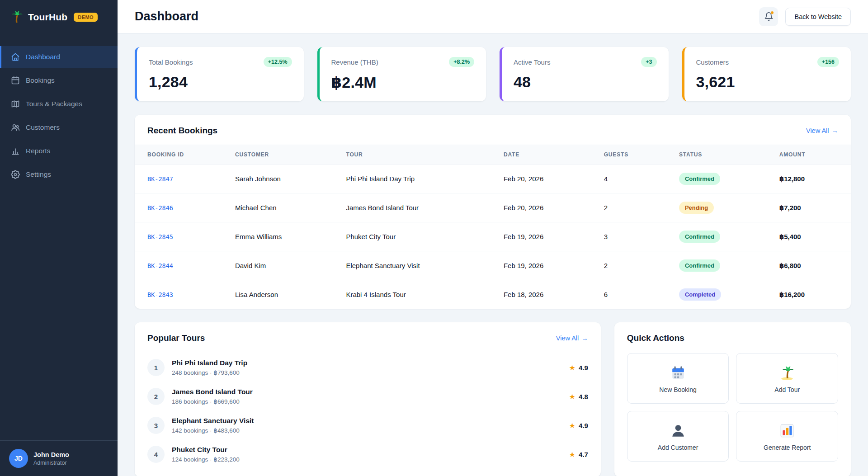 The height and width of the screenshot is (476, 868). I want to click on rank-badge: 3, so click(156, 425).